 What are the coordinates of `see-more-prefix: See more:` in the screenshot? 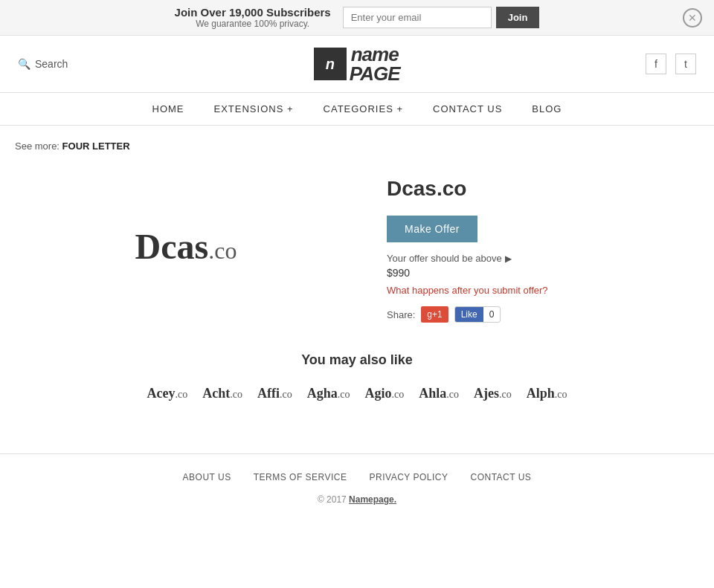 It's located at (37, 146).